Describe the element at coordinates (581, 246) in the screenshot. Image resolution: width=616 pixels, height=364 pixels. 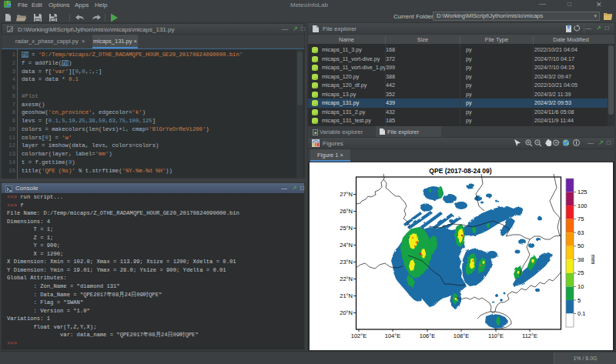
I see `svg-text: 50` at that location.